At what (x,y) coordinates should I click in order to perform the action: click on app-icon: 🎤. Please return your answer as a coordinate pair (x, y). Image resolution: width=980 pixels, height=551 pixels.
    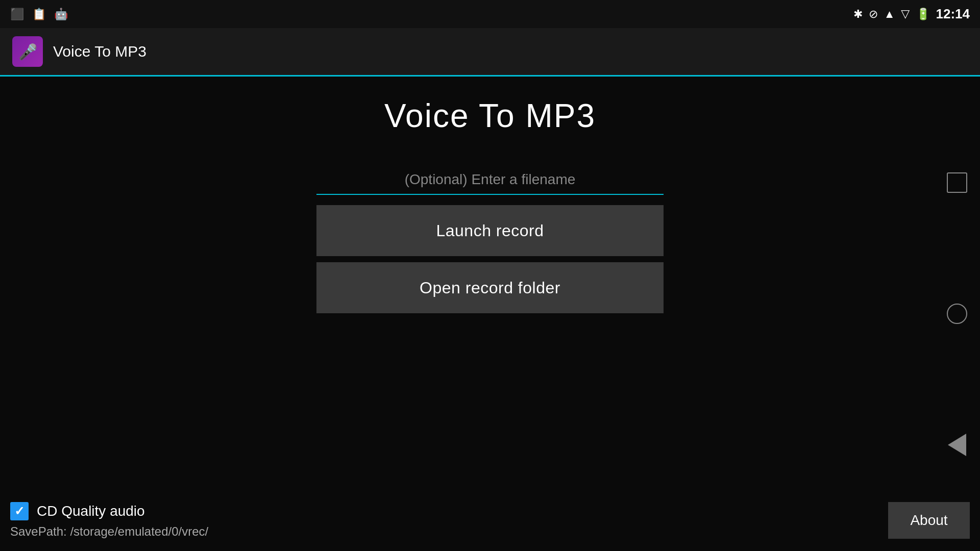
    Looking at the image, I should click on (28, 52).